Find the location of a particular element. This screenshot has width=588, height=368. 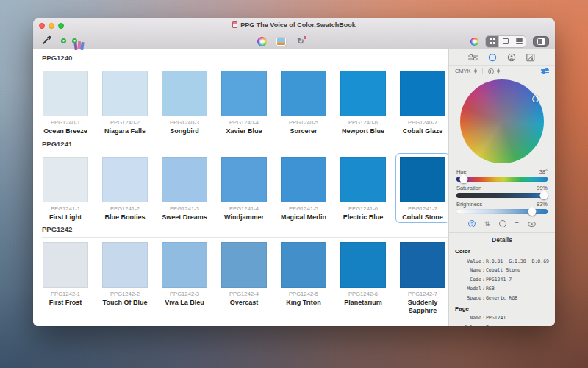

group-title: PPG1240 is located at coordinates (245, 57).